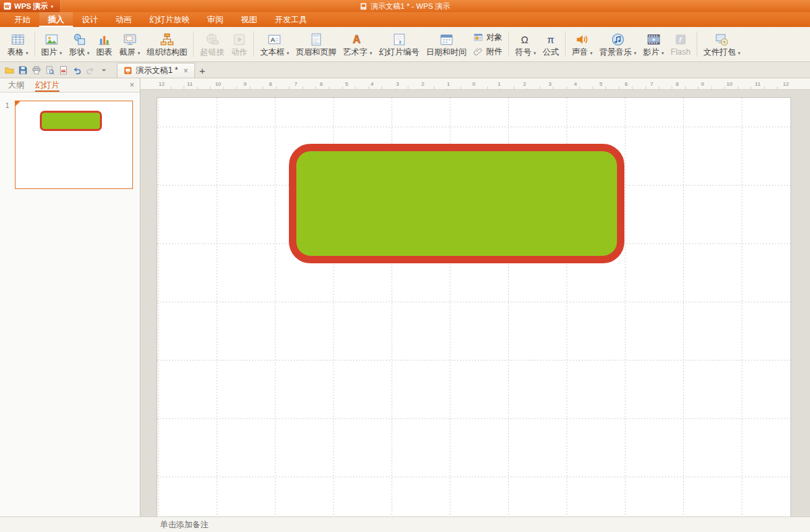  I want to click on menu-tab-design: 设计, so click(90, 20).